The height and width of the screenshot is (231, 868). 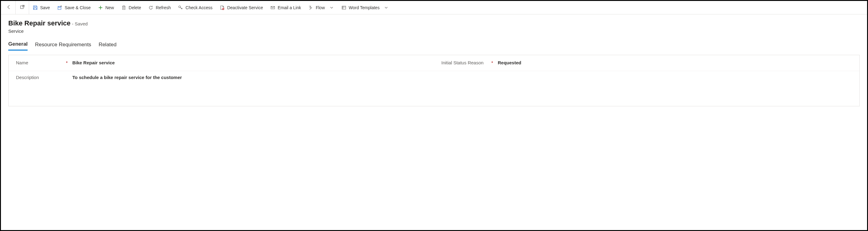 What do you see at coordinates (195, 8) in the screenshot?
I see `check-access-button: Check Access` at bounding box center [195, 8].